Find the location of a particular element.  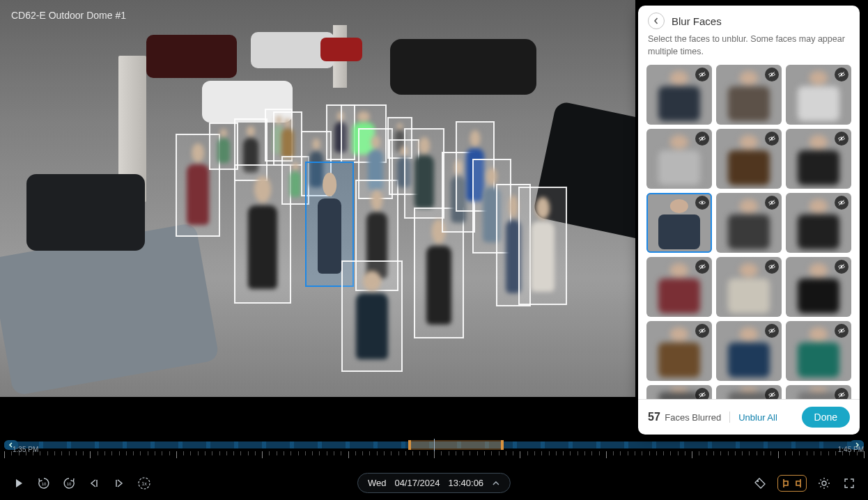

separator is located at coordinates (730, 417).